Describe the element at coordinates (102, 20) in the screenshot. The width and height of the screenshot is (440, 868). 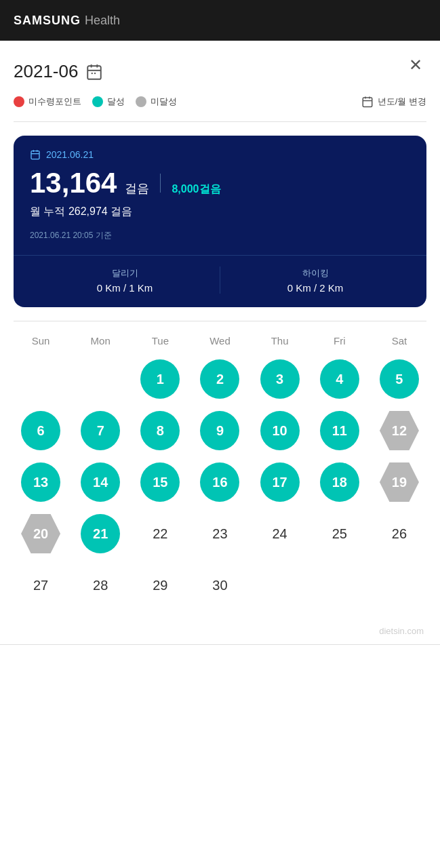
I see `health-brand: Health` at that location.